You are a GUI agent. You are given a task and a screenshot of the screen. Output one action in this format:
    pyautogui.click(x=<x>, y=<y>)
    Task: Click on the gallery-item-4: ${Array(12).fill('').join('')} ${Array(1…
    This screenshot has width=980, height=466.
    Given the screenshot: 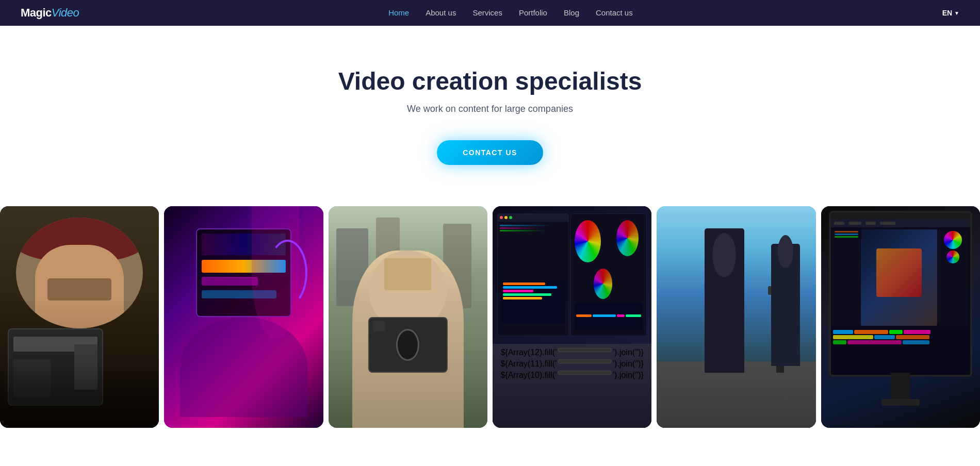 What is the action you would take?
    pyautogui.click(x=572, y=317)
    